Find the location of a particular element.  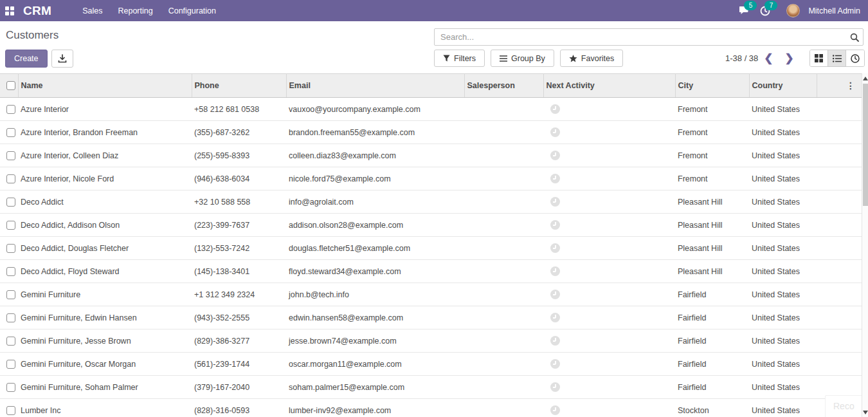

export-button is located at coordinates (62, 59).